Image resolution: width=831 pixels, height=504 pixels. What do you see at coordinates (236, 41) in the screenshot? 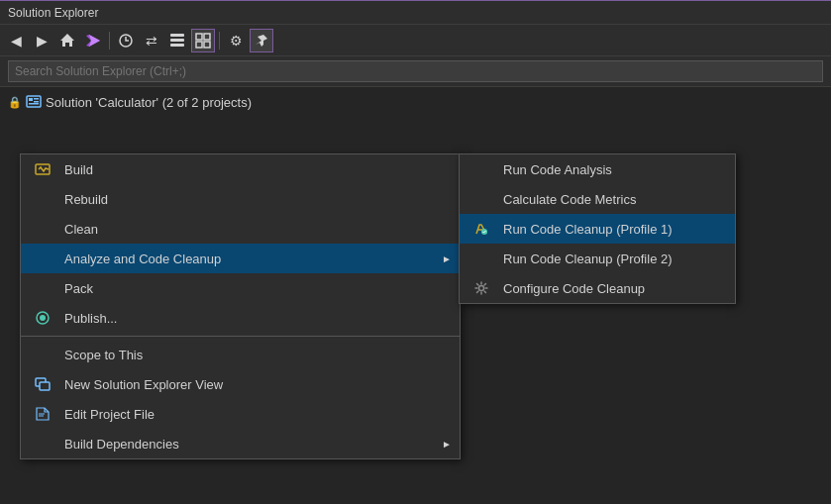
I see `settings-button: ⚙` at bounding box center [236, 41].